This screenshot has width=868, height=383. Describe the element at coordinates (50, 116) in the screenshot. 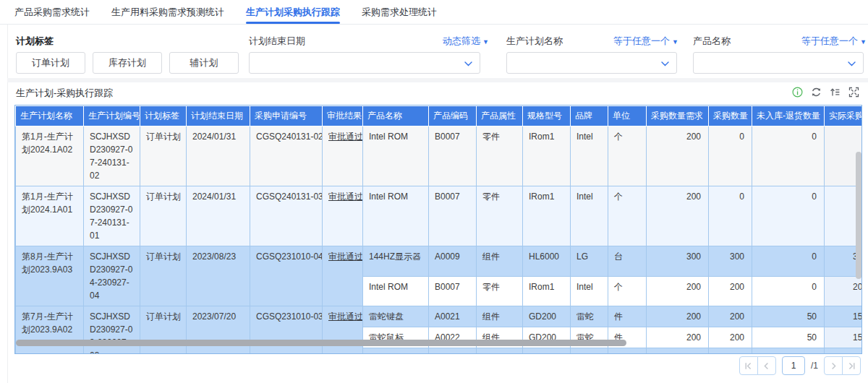

I see `column-header-0: 生产计划名称` at that location.